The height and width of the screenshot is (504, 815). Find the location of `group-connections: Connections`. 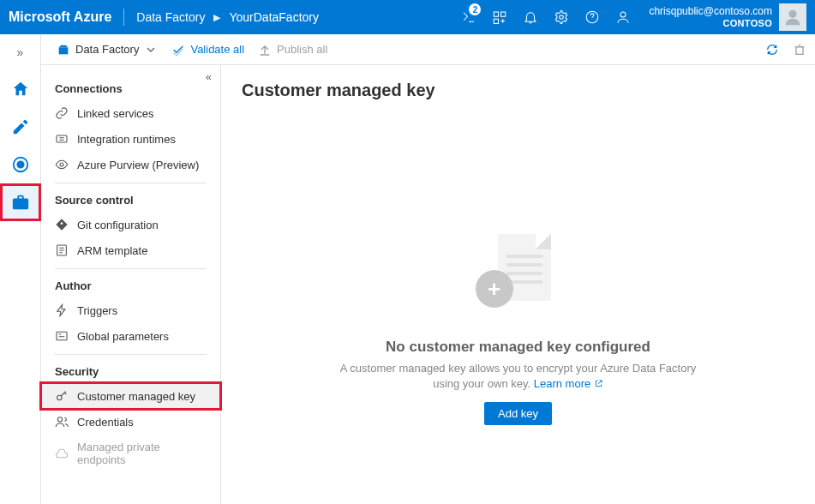

group-connections: Connections is located at coordinates (130, 87).